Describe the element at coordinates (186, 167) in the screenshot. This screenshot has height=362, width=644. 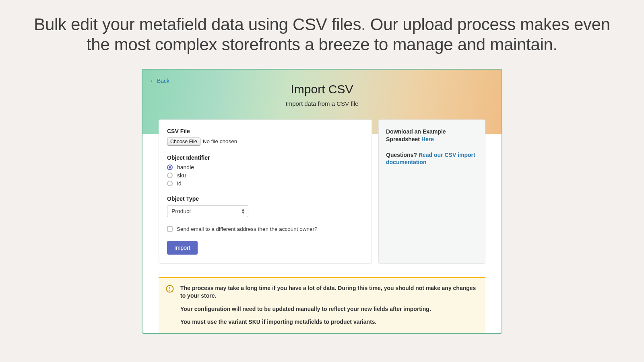
I see `radio-label: handle` at that location.